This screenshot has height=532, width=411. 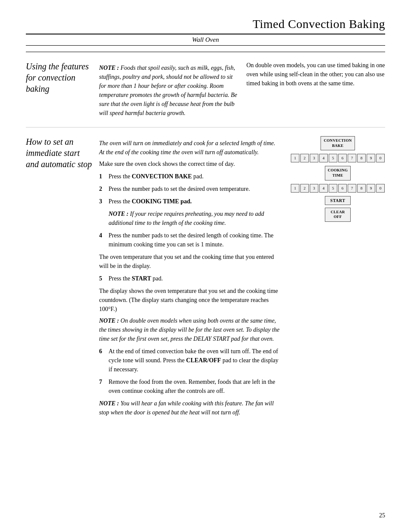 What do you see at coordinates (195, 218) in the screenshot?
I see `note2: NOTE : If your recipe requires preheatin…` at bounding box center [195, 218].